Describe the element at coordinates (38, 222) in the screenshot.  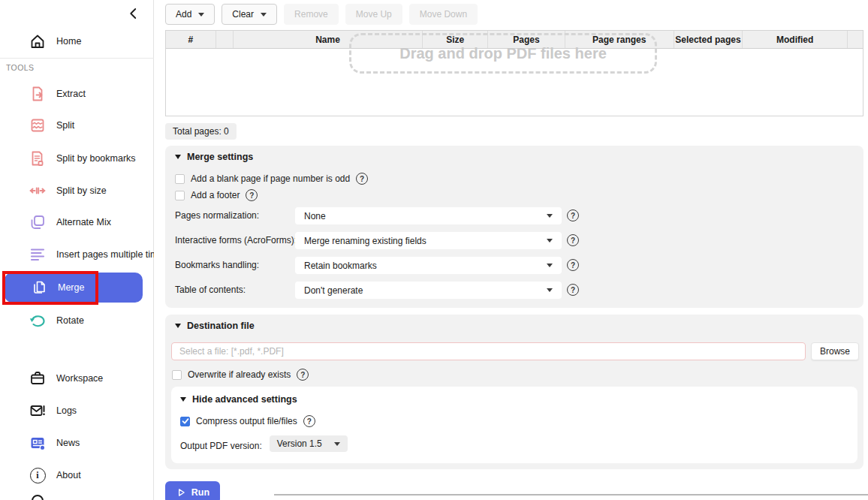
I see `alternate-mix-icon` at that location.